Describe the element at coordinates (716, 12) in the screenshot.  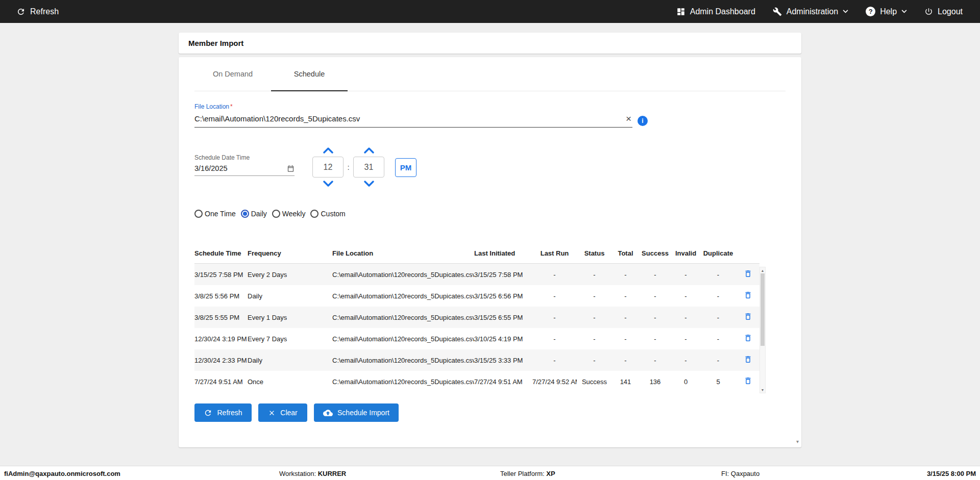
I see `admin-dashboard-nav: Admin Dashboard` at that location.